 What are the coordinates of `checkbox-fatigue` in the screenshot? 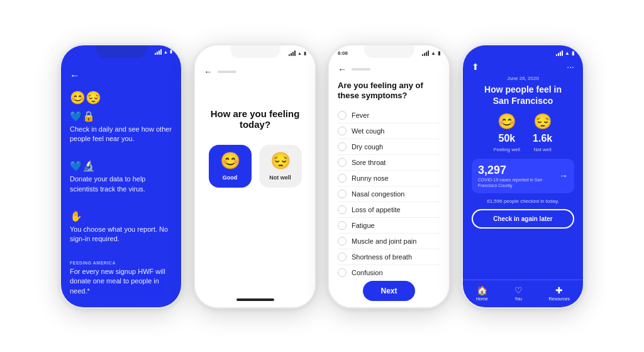 It's located at (342, 225).